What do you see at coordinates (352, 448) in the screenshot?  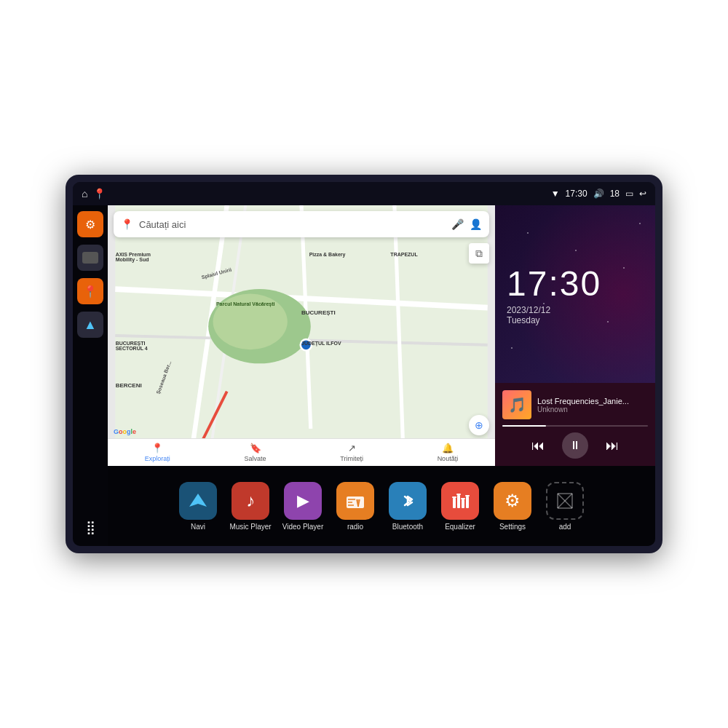 I see `send-icon: ↗` at bounding box center [352, 448].